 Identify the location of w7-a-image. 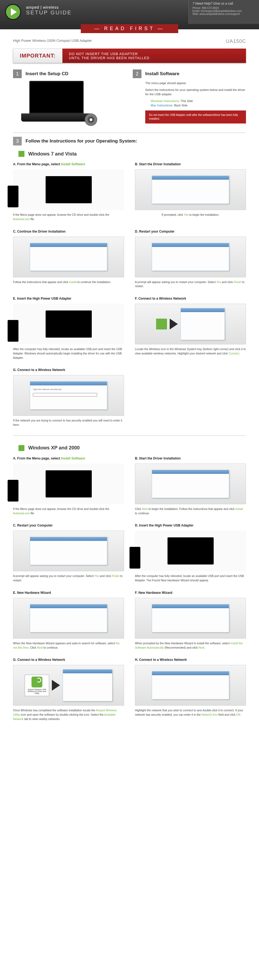
(68, 189).